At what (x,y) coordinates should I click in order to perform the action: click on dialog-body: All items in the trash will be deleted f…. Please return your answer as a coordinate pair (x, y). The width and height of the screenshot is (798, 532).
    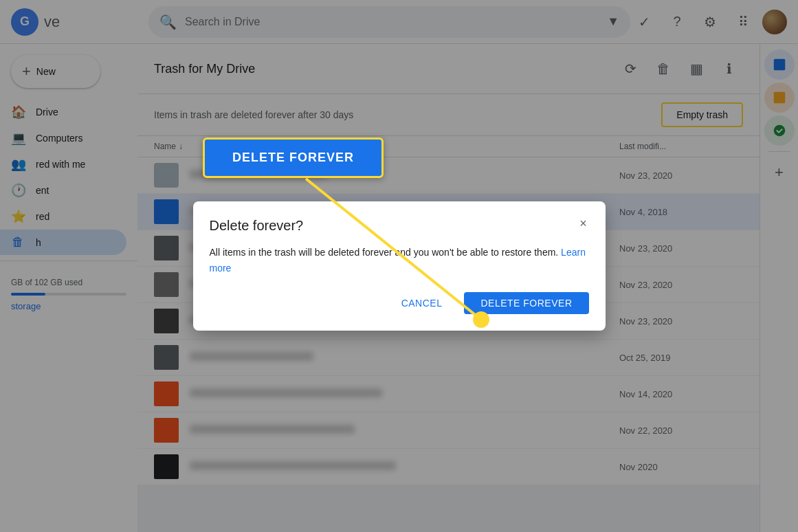
    Looking at the image, I should click on (399, 260).